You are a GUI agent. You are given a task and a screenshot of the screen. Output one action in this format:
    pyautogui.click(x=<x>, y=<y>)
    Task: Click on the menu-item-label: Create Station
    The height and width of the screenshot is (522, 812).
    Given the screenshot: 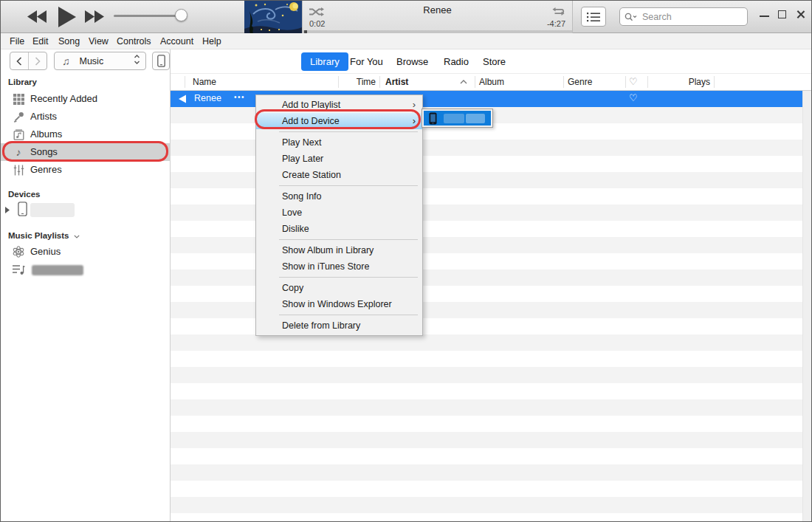 What is the action you would take?
    pyautogui.click(x=312, y=175)
    